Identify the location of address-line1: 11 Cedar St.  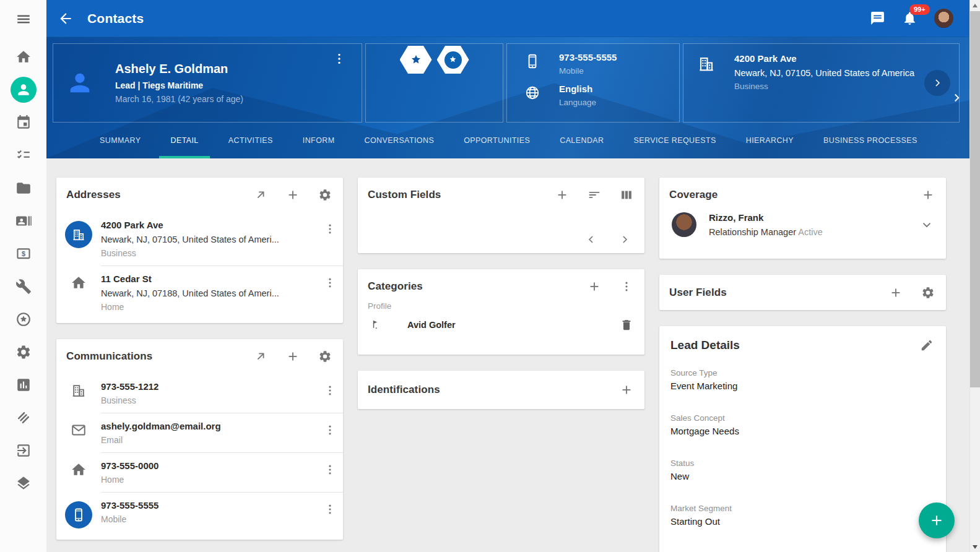
(212, 278).